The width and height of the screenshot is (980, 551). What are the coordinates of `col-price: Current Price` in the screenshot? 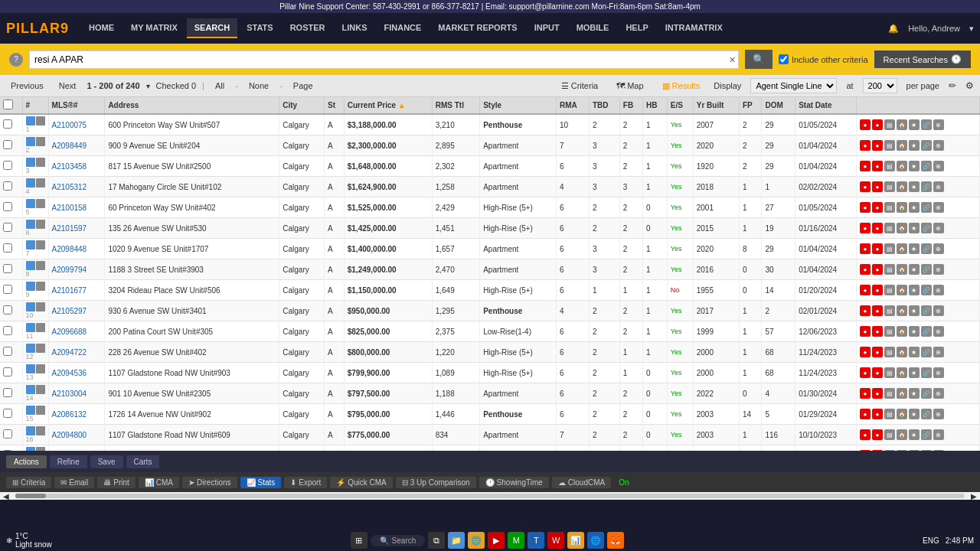 It's located at (387, 106).